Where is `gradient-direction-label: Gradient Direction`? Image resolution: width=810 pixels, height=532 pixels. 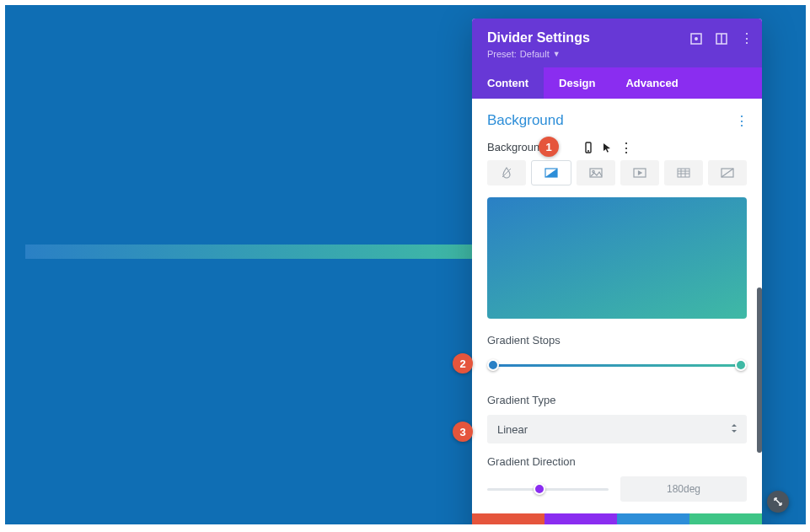 gradient-direction-label: Gradient Direction is located at coordinates (617, 462).